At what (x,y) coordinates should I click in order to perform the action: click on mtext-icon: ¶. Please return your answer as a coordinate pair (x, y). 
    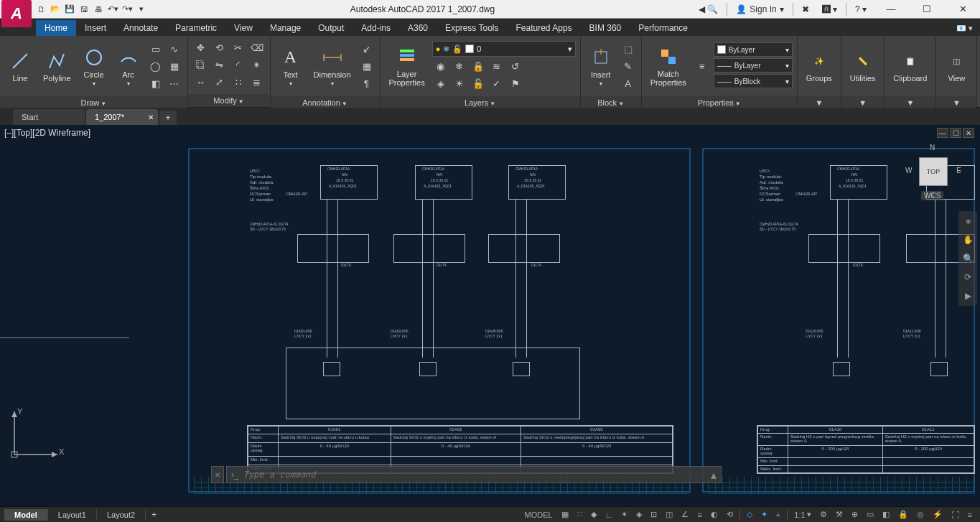
    Looking at the image, I should click on (367, 83).